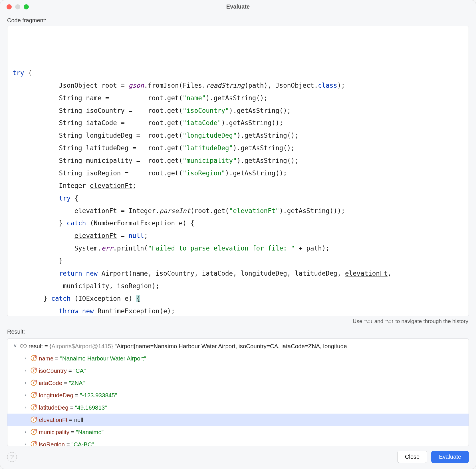 The image size is (476, 469). Describe the element at coordinates (46, 358) in the screenshot. I see `field-name: name` at that location.